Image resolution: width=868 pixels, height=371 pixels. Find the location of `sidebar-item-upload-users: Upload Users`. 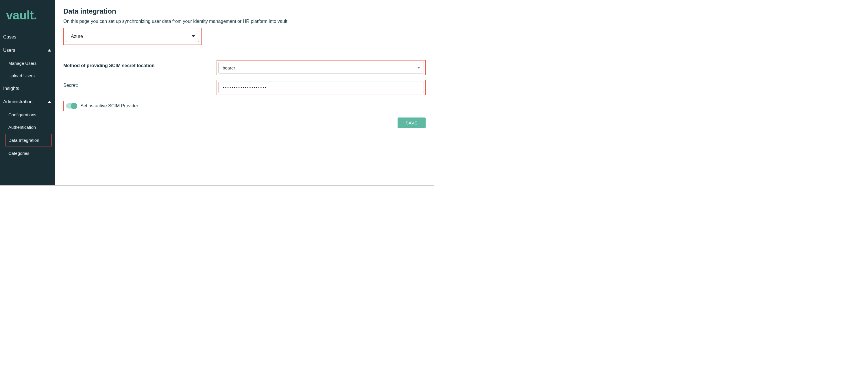

sidebar-item-upload-users: Upload Users is located at coordinates (28, 76).